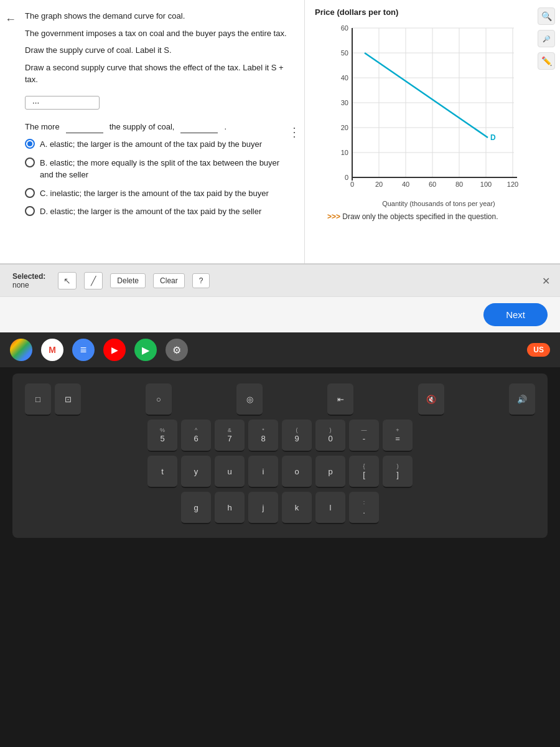  I want to click on option-b-label: B. elastic; the more equally is the spli…, so click(166, 169).